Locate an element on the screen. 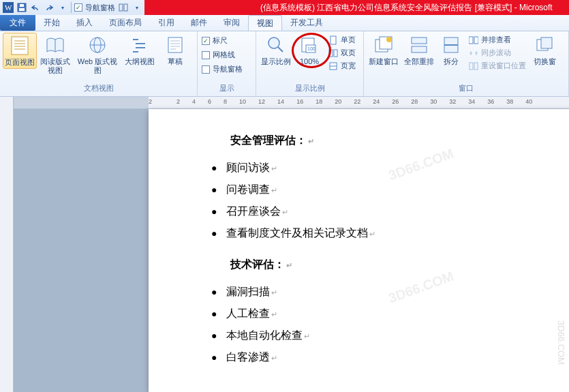  list-item: ●漏洞扫描↵ is located at coordinates (381, 292).